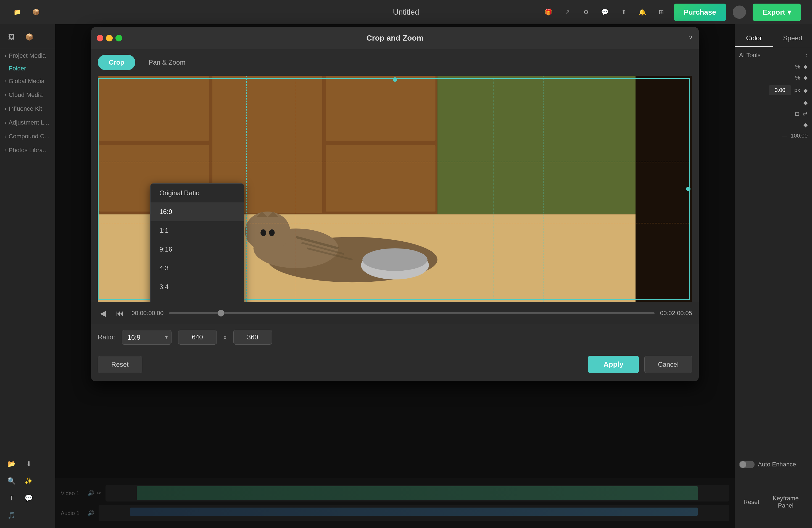  I want to click on px-input, so click(780, 90).